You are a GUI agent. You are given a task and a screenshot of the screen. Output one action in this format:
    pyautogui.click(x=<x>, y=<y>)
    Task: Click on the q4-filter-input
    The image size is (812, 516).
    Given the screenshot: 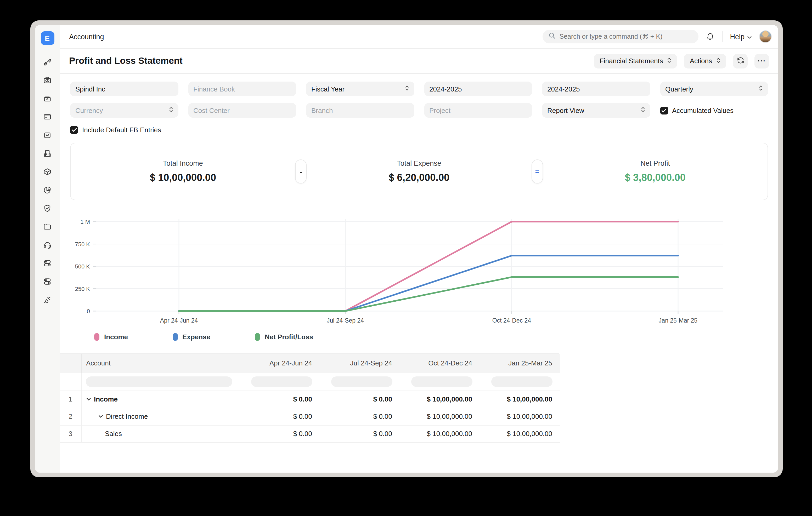 What is the action you would take?
    pyautogui.click(x=522, y=382)
    